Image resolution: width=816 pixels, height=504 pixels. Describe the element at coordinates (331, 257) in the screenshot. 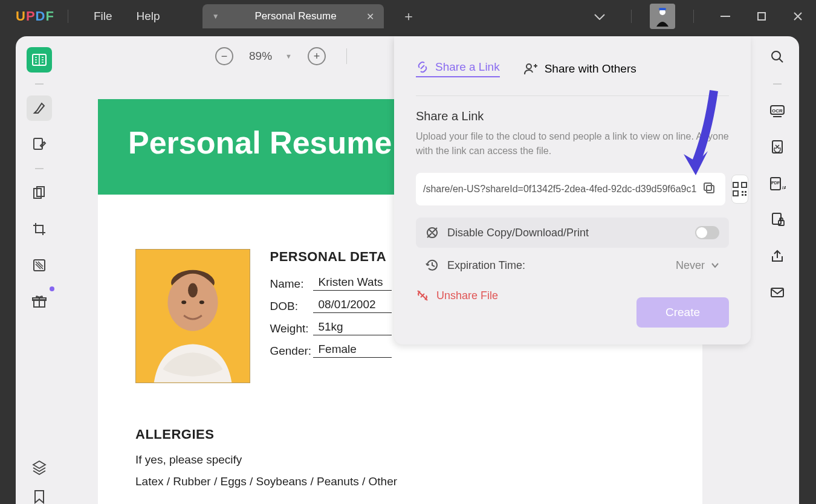

I see `section-personal-heading: PERSONAL DETA` at that location.